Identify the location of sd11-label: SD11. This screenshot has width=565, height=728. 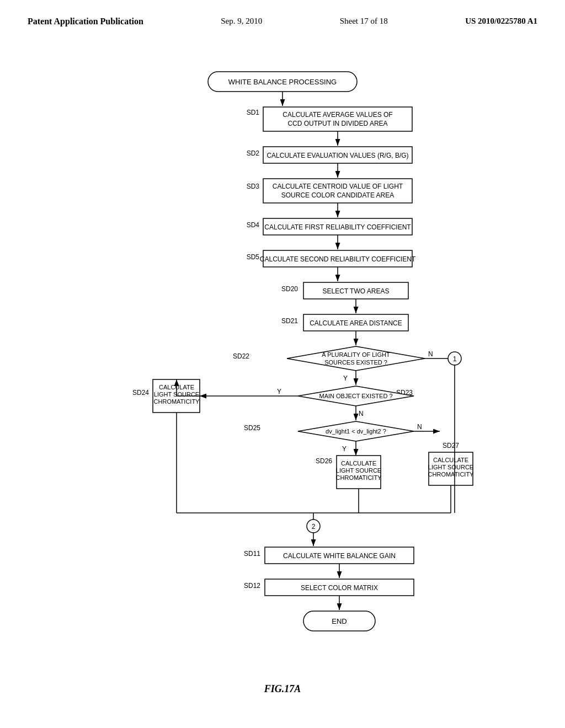
(252, 554).